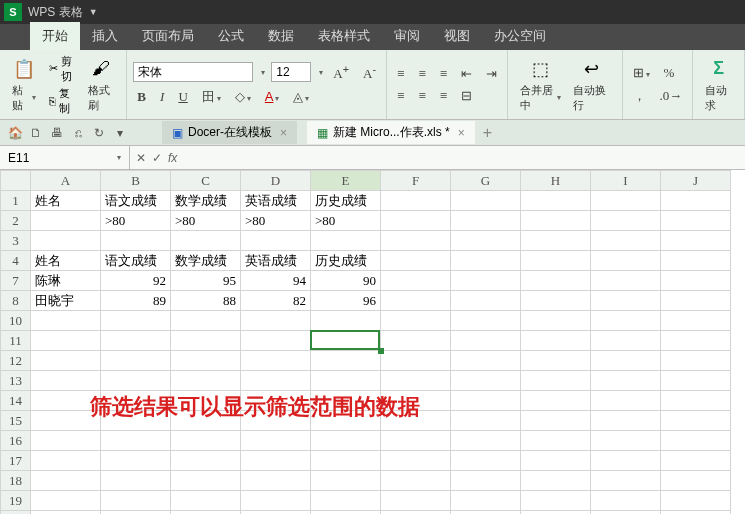 Image resolution: width=745 pixels, height=514 pixels. I want to click on cell-I2, so click(626, 221).